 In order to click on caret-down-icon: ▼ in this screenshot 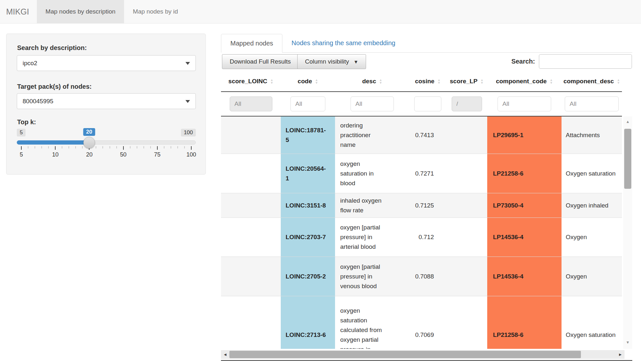, I will do `click(356, 62)`.